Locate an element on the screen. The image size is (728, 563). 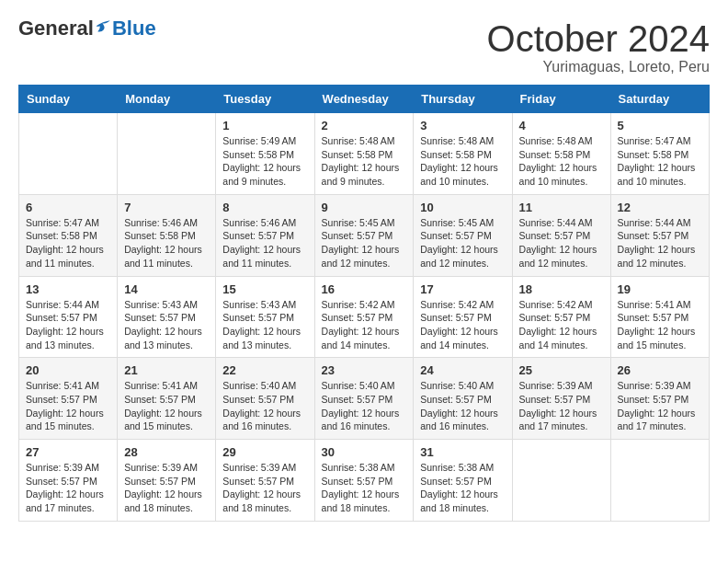
calendar-cell: 4Sunrise: 5:48 AMSunset: 5:58 PMDaylight… is located at coordinates (561, 155).